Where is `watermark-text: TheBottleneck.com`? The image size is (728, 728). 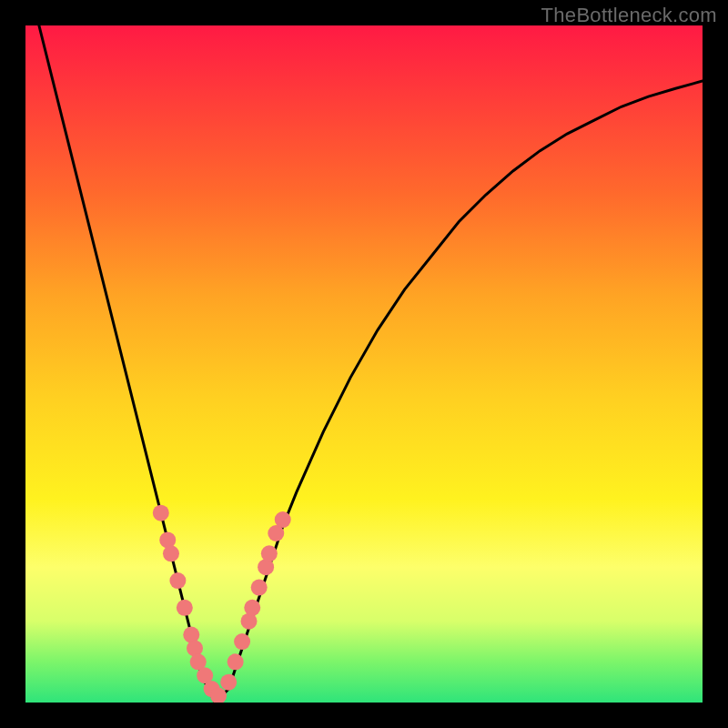
watermark-text: TheBottleneck.com is located at coordinates (630, 15).